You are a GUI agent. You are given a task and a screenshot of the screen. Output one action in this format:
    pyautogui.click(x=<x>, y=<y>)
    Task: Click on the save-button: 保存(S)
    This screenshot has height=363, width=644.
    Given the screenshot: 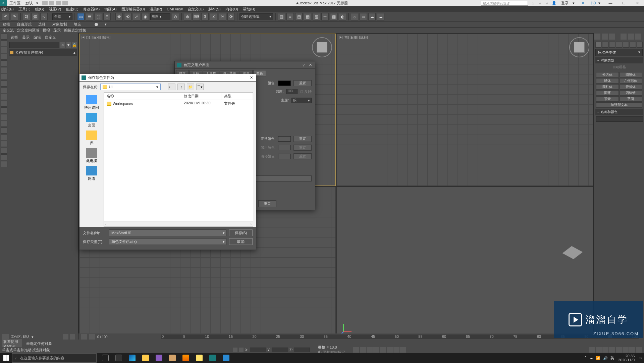 What is the action you would take?
    pyautogui.click(x=241, y=233)
    